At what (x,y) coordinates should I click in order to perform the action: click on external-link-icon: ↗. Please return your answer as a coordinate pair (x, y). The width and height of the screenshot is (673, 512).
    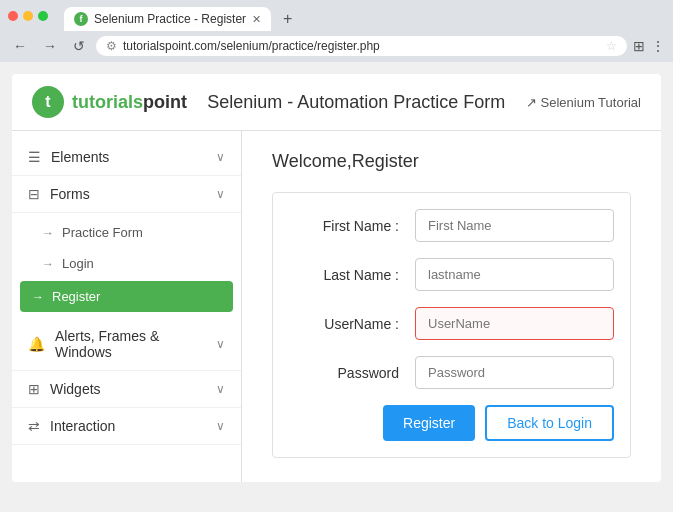
    Looking at the image, I should click on (532, 102).